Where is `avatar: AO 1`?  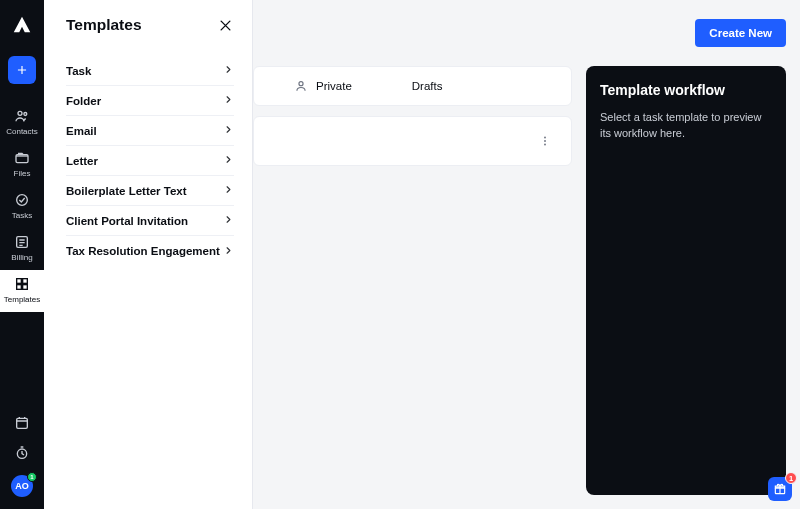 avatar: AO 1 is located at coordinates (22, 486).